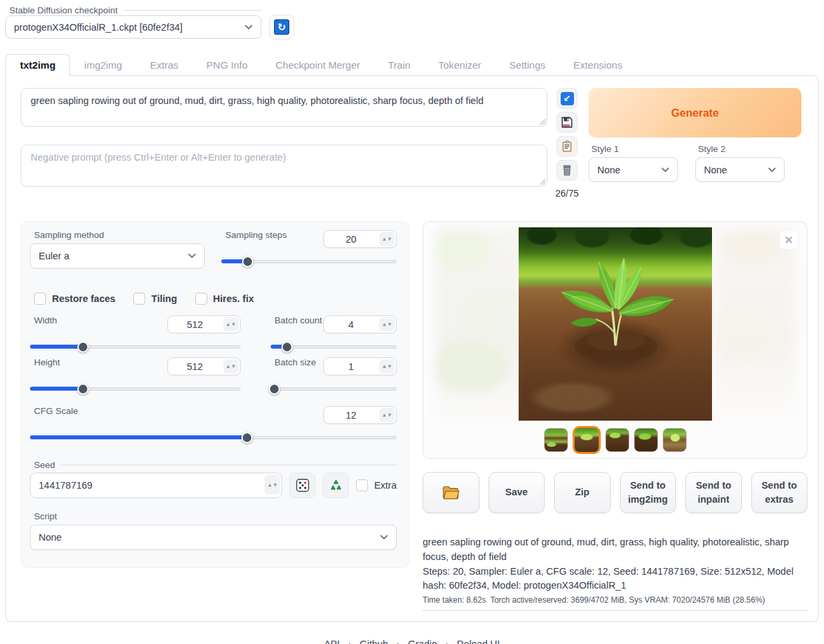 The height and width of the screenshot is (644, 824). What do you see at coordinates (567, 123) in the screenshot?
I see `save-style-button` at bounding box center [567, 123].